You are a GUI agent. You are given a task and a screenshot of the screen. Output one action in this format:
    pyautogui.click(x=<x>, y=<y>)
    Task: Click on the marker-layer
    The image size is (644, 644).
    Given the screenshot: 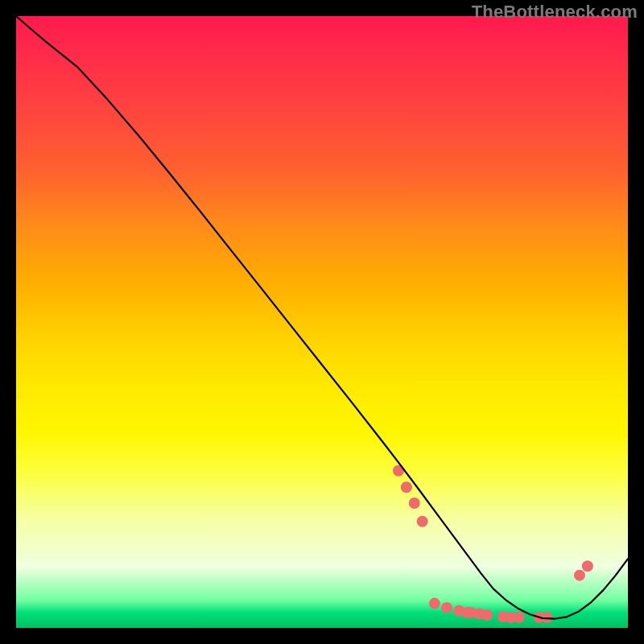 What is the action you would take?
    pyautogui.click(x=493, y=544)
    